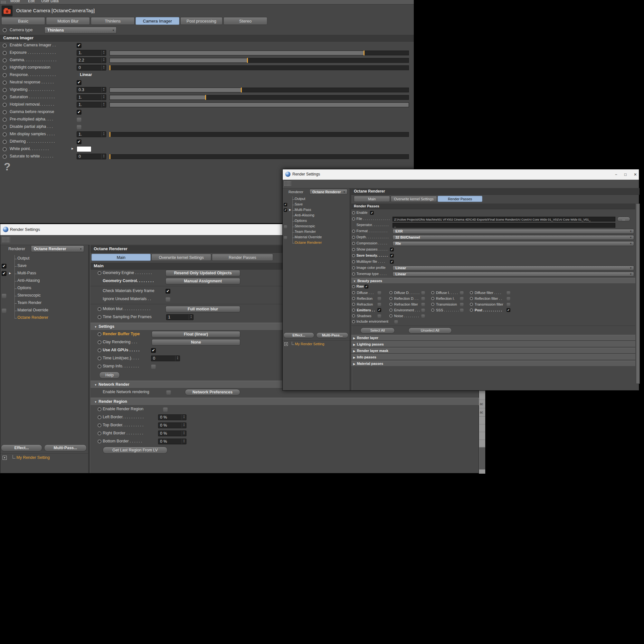 The image size is (644, 644). I want to click on group-header-render-region: ▼Render Region, so click(285, 401).